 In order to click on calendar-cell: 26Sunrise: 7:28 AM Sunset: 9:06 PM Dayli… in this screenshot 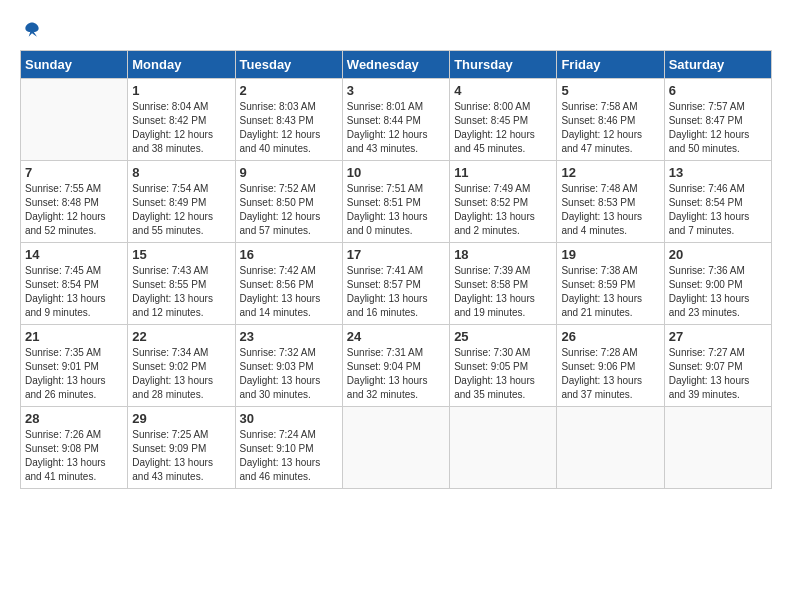, I will do `click(610, 366)`.